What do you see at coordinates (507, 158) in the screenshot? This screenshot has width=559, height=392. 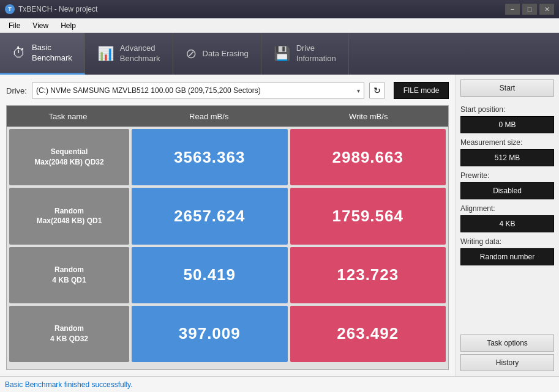 I see `measurement-size-value: 512 MB` at bounding box center [507, 158].